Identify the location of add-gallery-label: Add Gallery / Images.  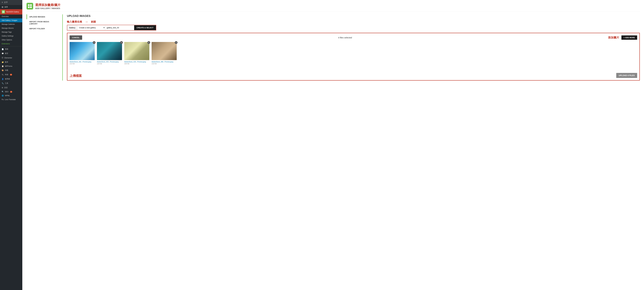
(10, 20).